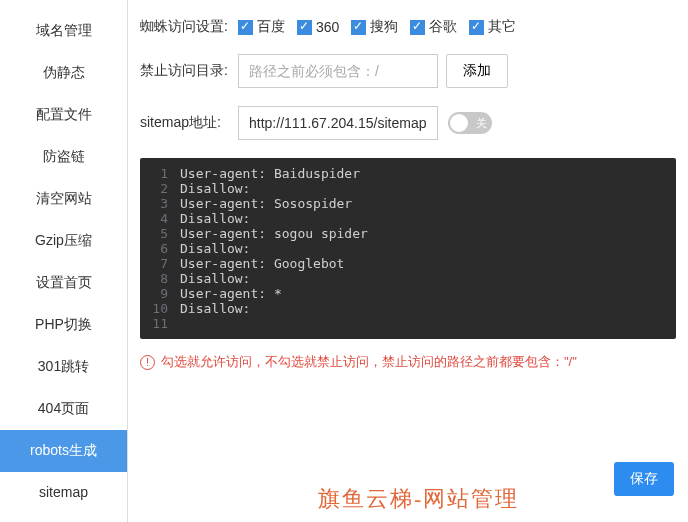 This screenshot has width=688, height=522. Describe the element at coordinates (64, 517) in the screenshot. I see `sidebar-item-12: 死链生成` at that location.